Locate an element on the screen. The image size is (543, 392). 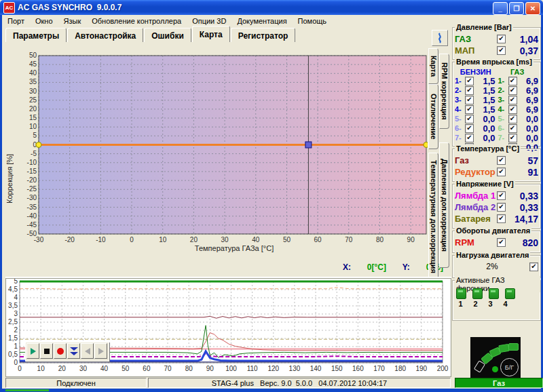
battery-label: Батарея is located at coordinates (476, 218).